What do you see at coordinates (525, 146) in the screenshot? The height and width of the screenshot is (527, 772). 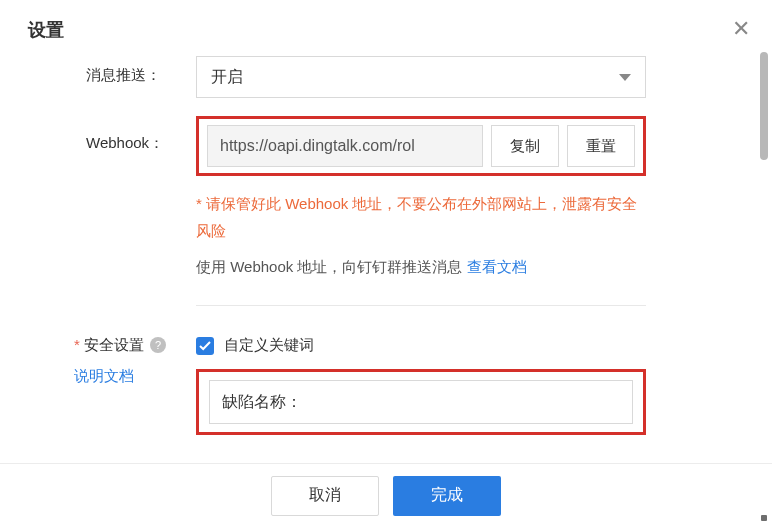 I see `copy-button: 复制` at bounding box center [525, 146].